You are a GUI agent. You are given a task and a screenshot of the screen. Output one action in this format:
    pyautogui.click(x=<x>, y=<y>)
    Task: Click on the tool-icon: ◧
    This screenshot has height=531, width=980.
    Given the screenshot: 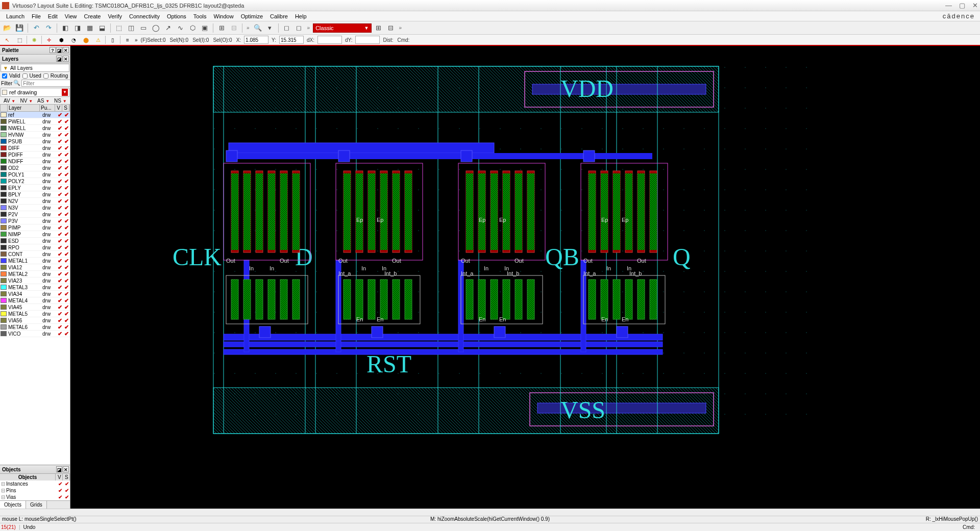 What is the action you would take?
    pyautogui.click(x=65, y=28)
    